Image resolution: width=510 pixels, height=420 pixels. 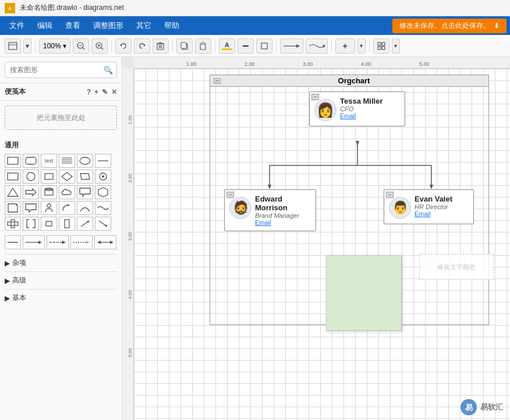 I want to click on menu-view: 查看, so click(x=73, y=26).